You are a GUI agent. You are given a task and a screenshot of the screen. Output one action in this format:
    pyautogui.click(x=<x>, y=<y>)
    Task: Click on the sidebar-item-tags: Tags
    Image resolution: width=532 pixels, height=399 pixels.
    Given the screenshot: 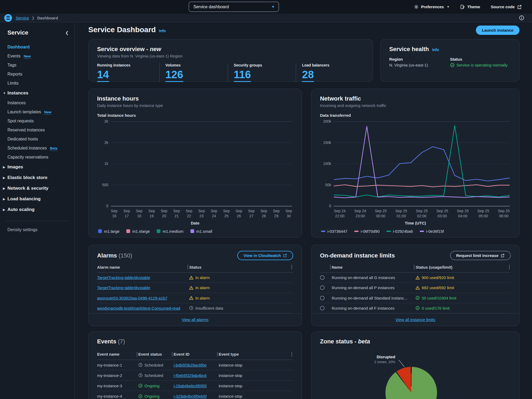 What is the action you would take?
    pyautogui.click(x=41, y=65)
    